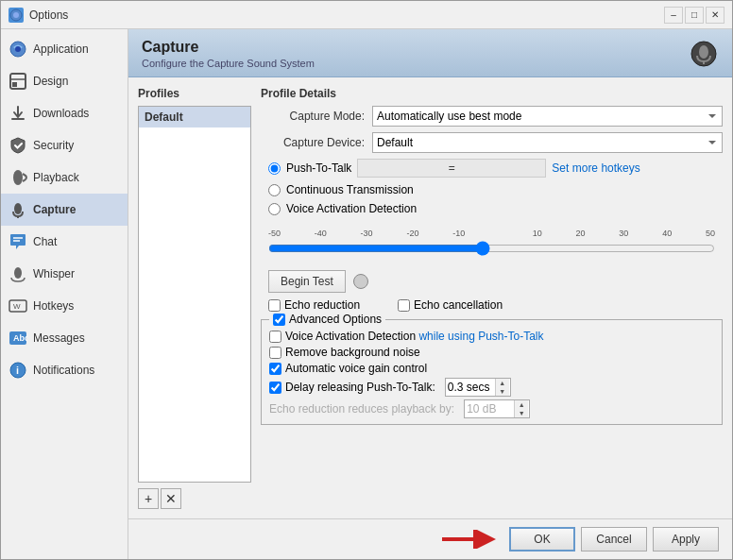  I want to click on begin-test-button: Begin Test, so click(307, 281).